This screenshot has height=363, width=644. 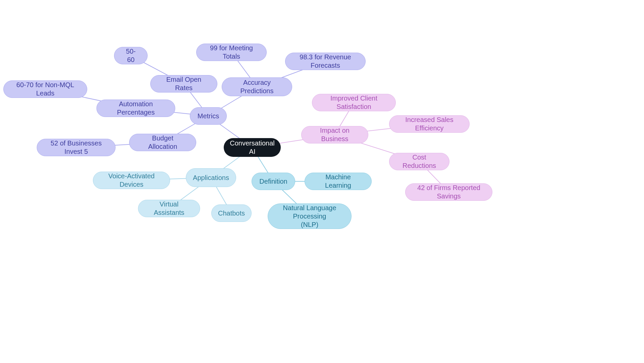 I want to click on impact-node: Impact on Business, so click(x=335, y=135).